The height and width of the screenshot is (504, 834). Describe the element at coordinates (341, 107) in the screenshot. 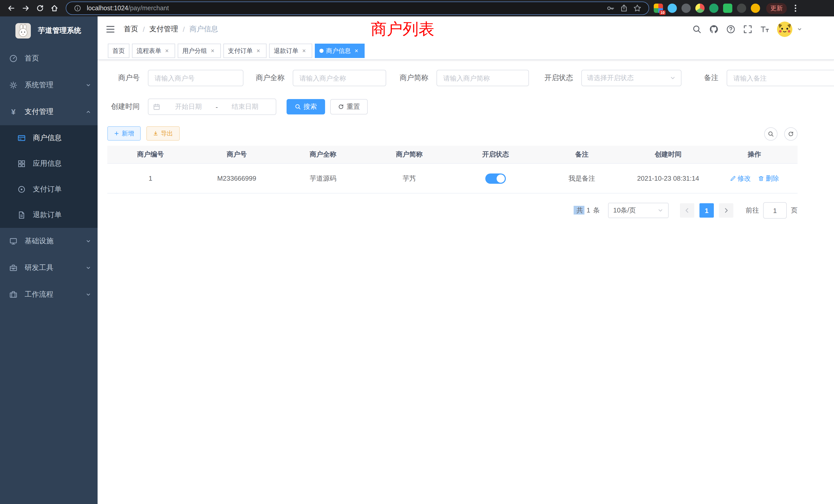

I see `refresh-icon` at that location.